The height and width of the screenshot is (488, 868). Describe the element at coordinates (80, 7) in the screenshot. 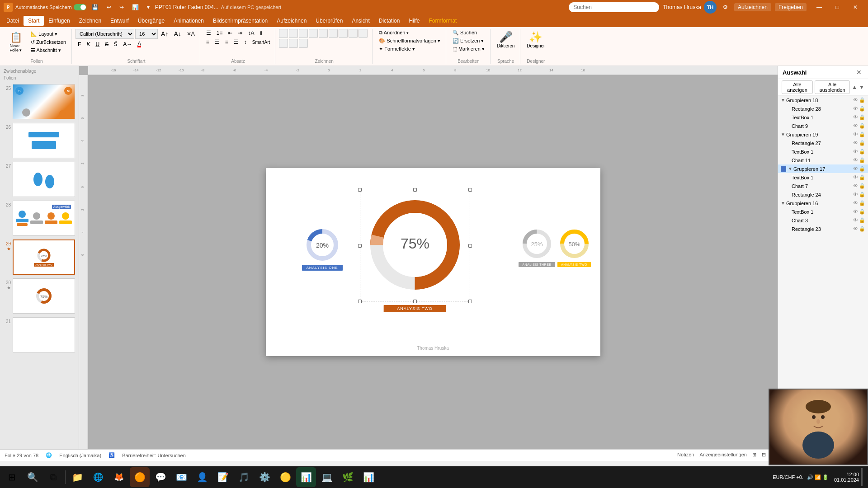

I see `autosave-switch` at that location.